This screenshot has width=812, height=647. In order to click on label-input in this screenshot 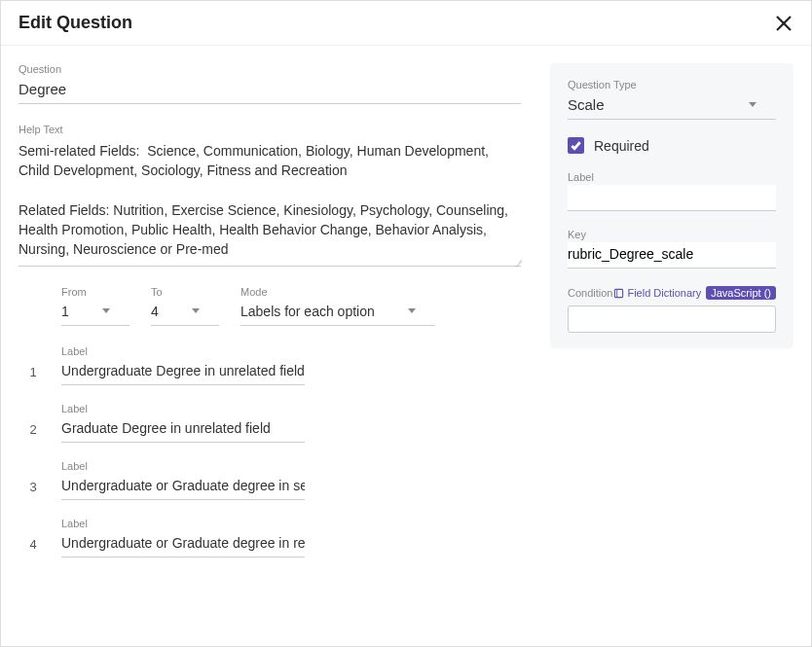, I will do `click(672, 198)`.